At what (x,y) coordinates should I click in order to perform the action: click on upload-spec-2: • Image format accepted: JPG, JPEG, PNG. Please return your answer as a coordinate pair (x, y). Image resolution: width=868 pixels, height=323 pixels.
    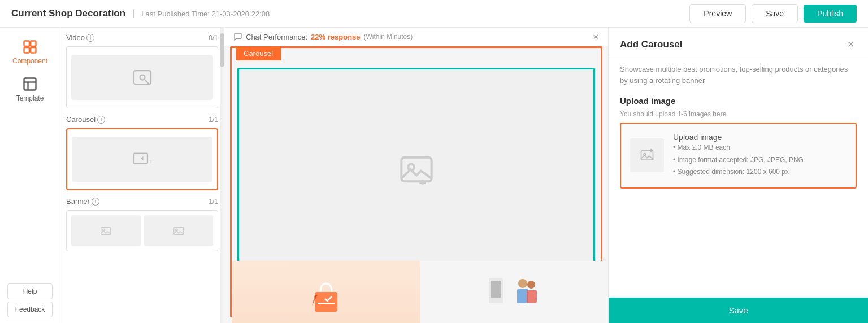
    Looking at the image, I should click on (738, 160).